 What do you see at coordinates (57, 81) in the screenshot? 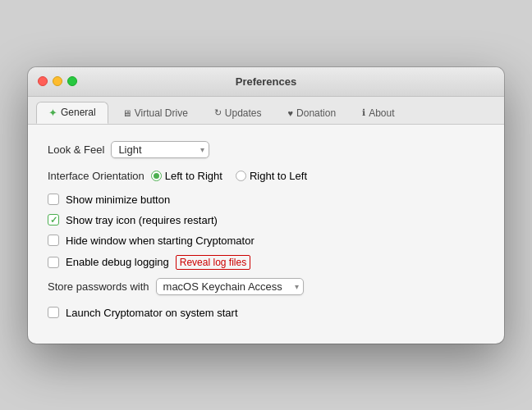
I see `traffic-lights` at bounding box center [57, 81].